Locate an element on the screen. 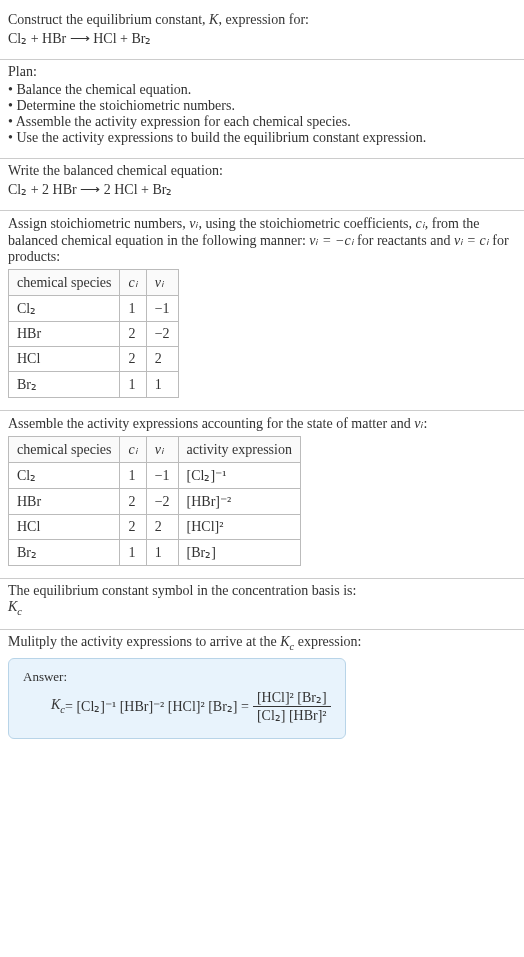 The width and height of the screenshot is (524, 957). activity-table: chemical species cᵢ νᵢ activity expressi… is located at coordinates (154, 501).